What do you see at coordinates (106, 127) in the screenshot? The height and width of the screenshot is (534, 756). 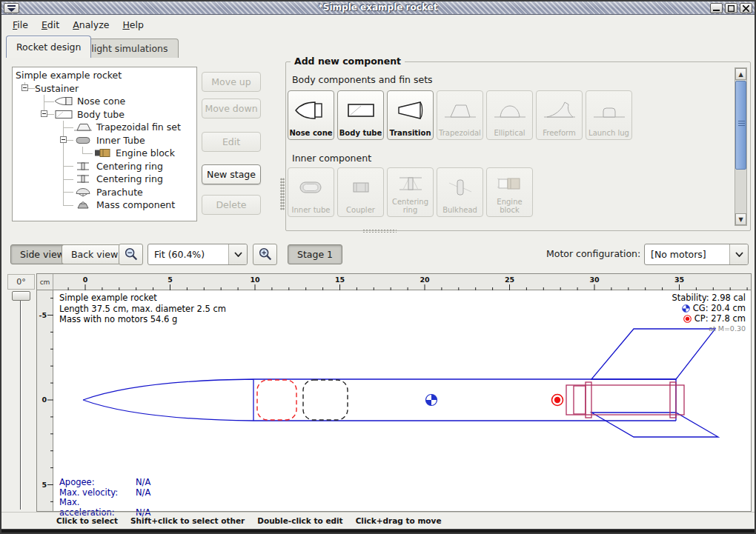 I see `tree-item-trapezoidal-fin-set: Trapezoidal fin set` at bounding box center [106, 127].